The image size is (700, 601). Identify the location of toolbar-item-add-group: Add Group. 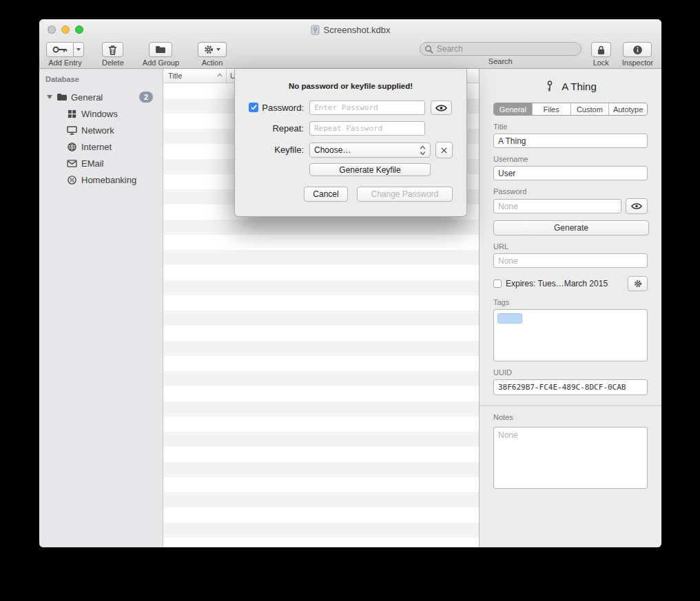
(161, 54).